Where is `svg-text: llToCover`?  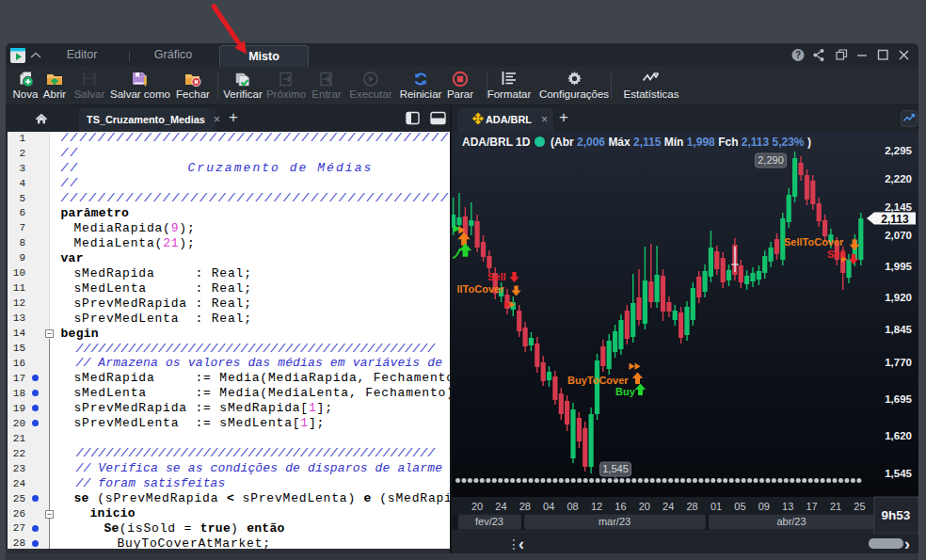
svg-text: llToCover is located at coordinates (482, 289).